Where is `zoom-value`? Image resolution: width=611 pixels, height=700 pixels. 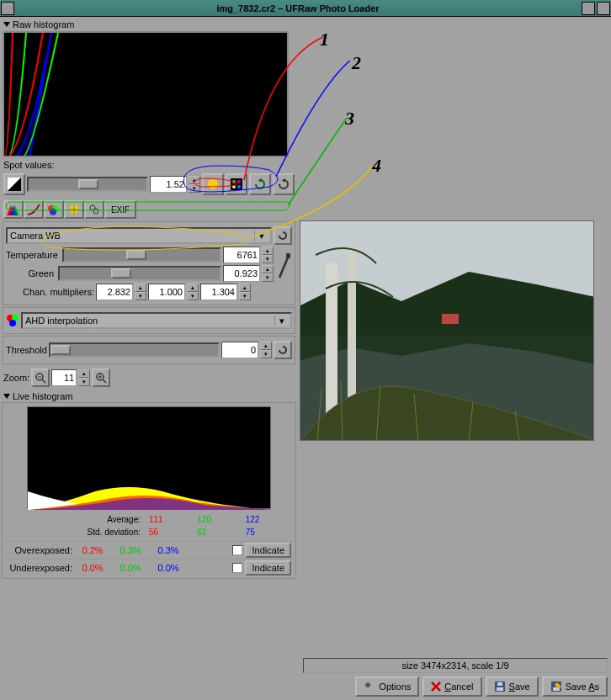
zoom-value is located at coordinates (64, 378).